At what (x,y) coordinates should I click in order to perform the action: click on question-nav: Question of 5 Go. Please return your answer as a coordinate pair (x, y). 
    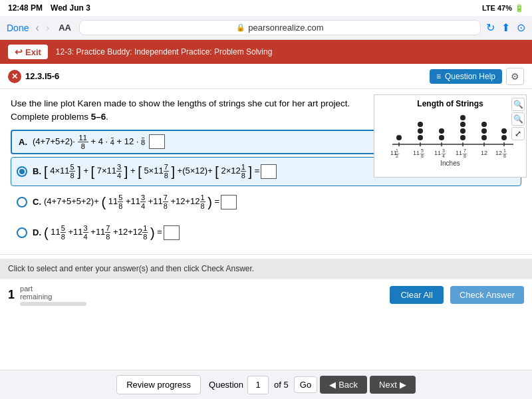
    Looking at the image, I should click on (263, 385).